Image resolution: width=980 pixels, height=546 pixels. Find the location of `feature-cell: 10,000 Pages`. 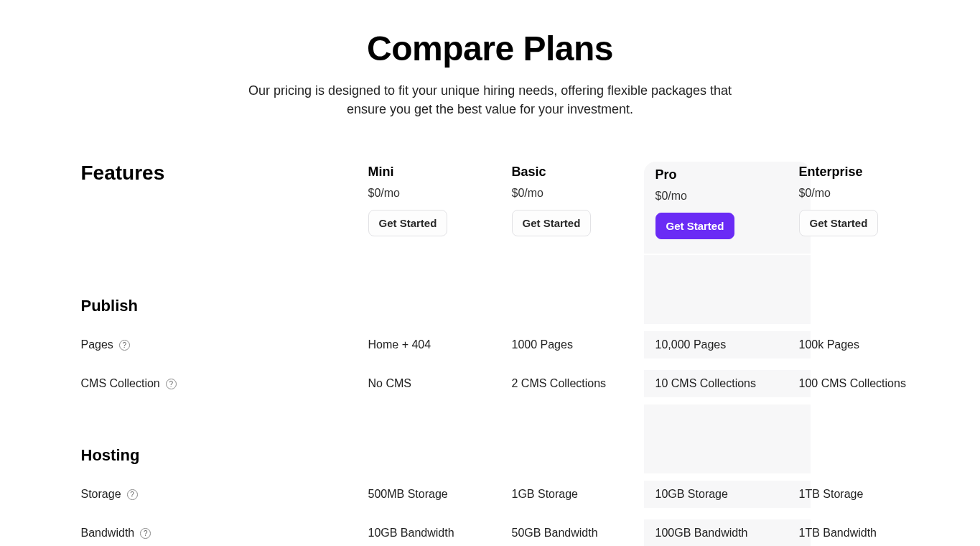

feature-cell: 10,000 Pages is located at coordinates (727, 345).